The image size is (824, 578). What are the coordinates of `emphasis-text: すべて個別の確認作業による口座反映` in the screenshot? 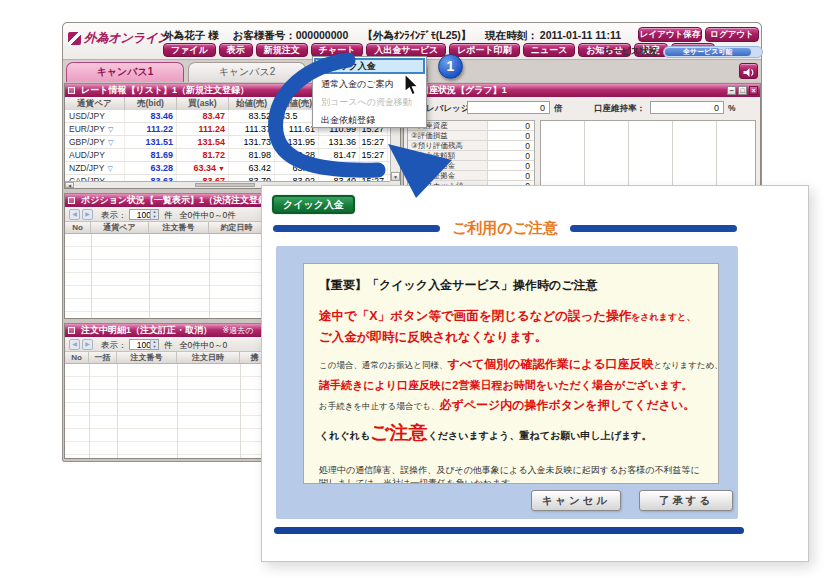 It's located at (551, 364).